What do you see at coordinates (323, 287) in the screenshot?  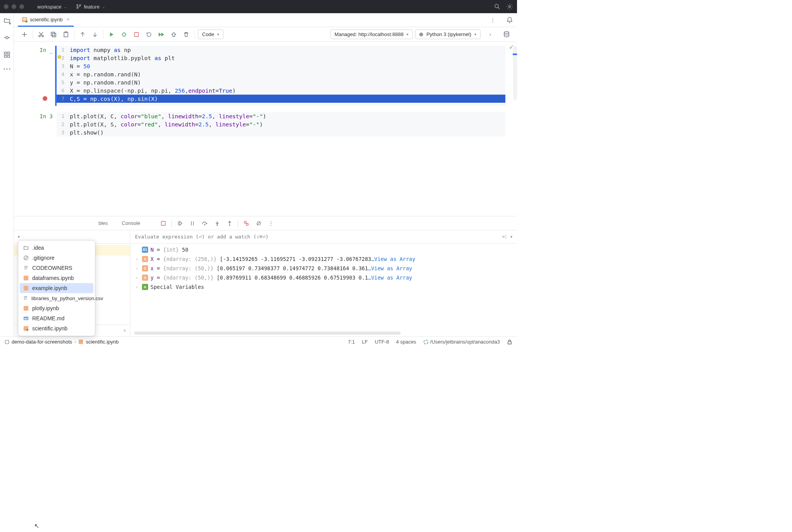 I see `variable-row: › ⊞ Special Variables` at bounding box center [323, 287].